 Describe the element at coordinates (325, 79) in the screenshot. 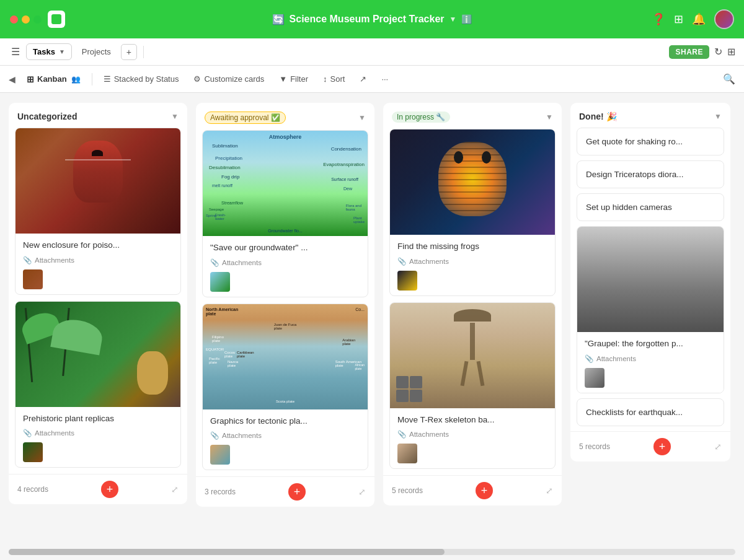

I see `sort-icon: ↕` at that location.